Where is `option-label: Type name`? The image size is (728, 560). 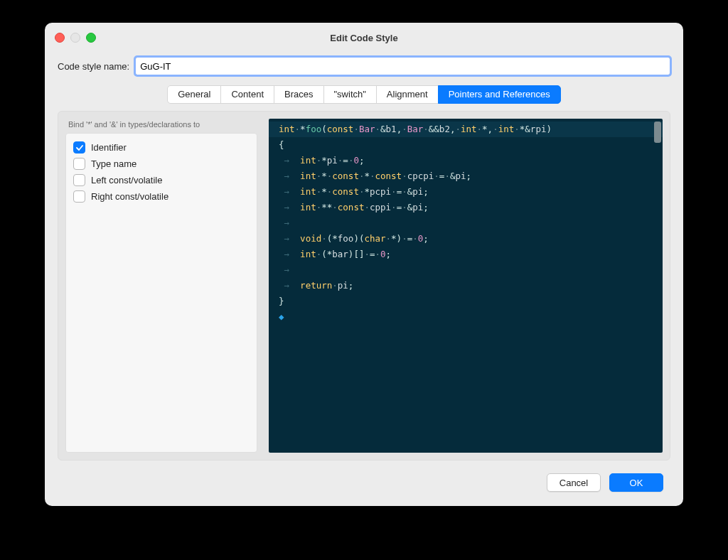 option-label: Type name is located at coordinates (114, 163).